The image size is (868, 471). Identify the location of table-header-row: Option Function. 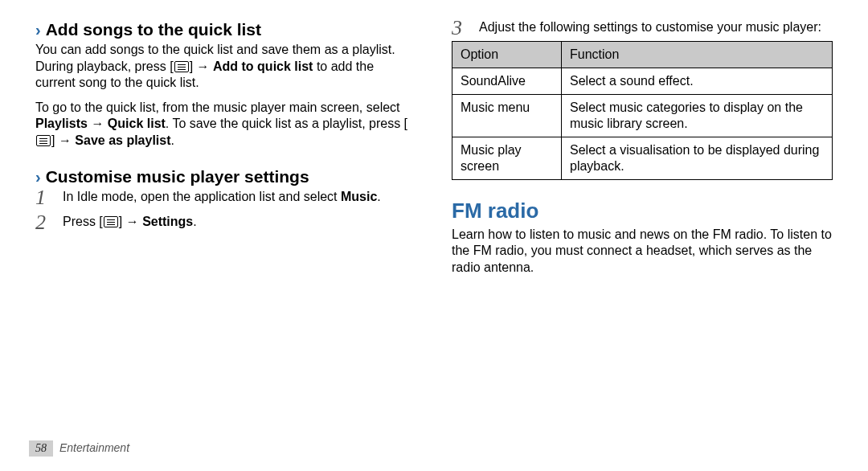
(643, 55).